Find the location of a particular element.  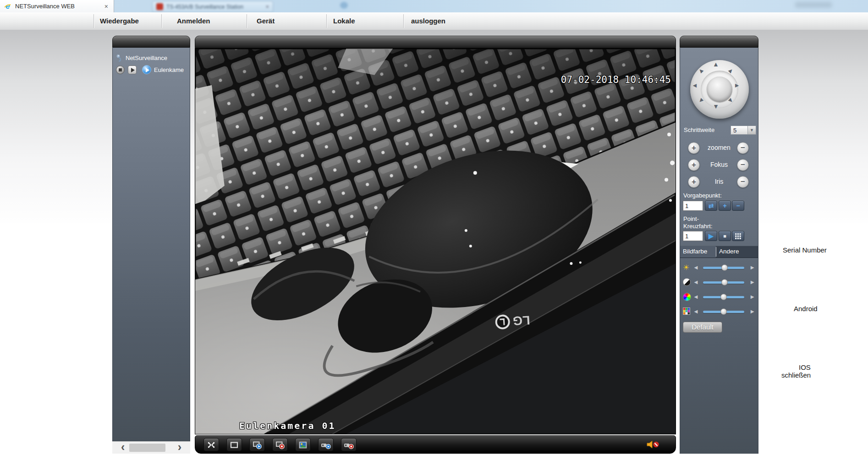

tree-horizontal-scrollbar: ‹ › is located at coordinates (151, 447).